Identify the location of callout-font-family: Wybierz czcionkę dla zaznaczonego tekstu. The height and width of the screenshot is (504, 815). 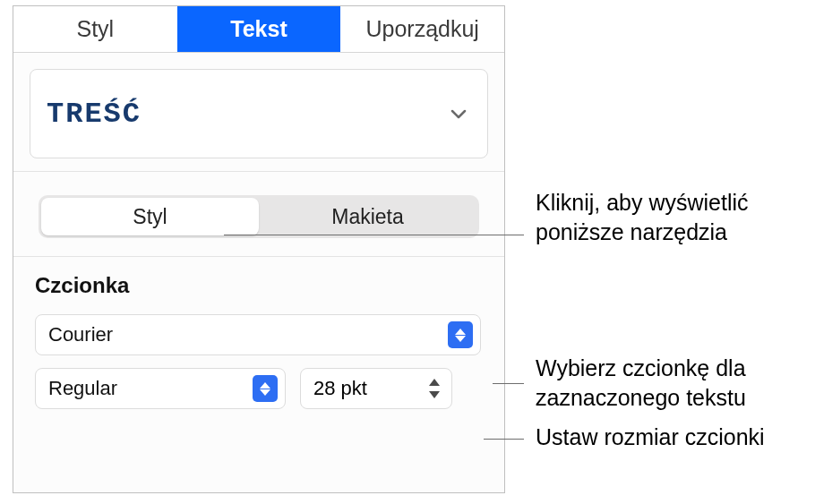
(670, 383).